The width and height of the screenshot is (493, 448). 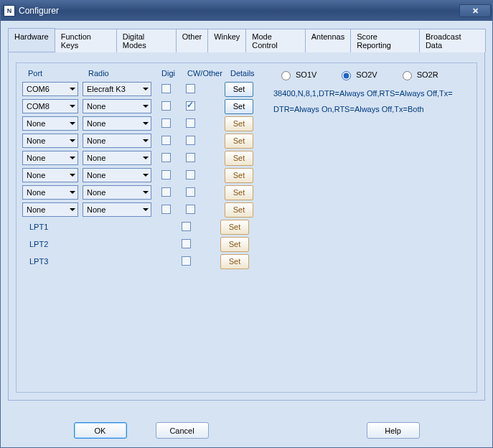 I want to click on close-button: ✕, so click(x=475, y=11).